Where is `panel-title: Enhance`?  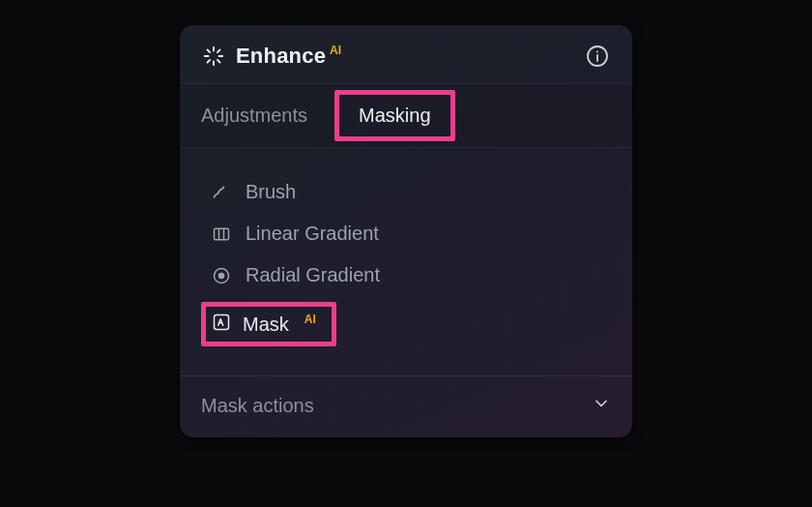
panel-title: Enhance is located at coordinates (280, 56).